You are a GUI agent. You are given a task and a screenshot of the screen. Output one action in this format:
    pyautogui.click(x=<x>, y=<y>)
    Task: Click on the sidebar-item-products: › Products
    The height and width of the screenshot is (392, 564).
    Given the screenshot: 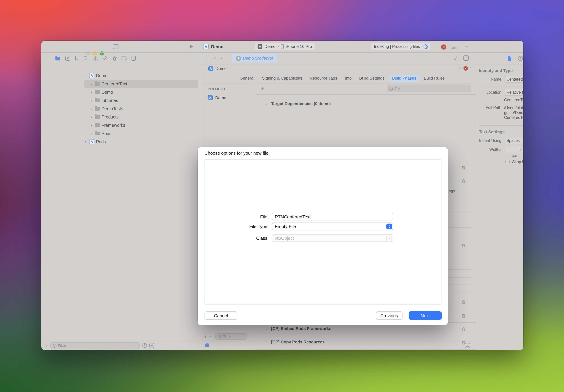 What is the action you would take?
    pyautogui.click(x=141, y=117)
    